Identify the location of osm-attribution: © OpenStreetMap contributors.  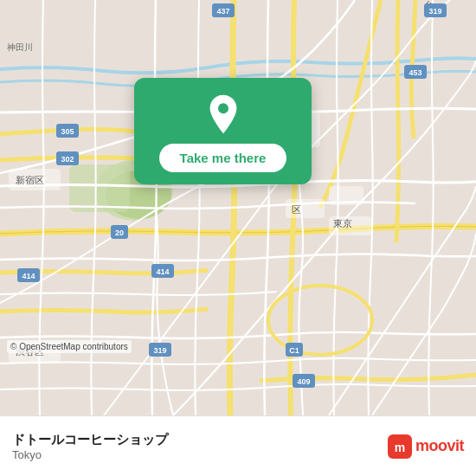
(69, 346).